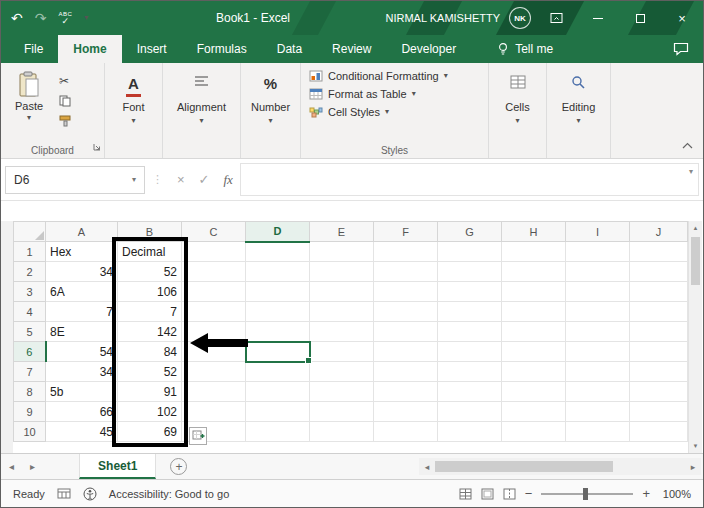 This screenshot has height=508, width=704. What do you see at coordinates (406, 372) in the screenshot?
I see `cell-F7` at bounding box center [406, 372].